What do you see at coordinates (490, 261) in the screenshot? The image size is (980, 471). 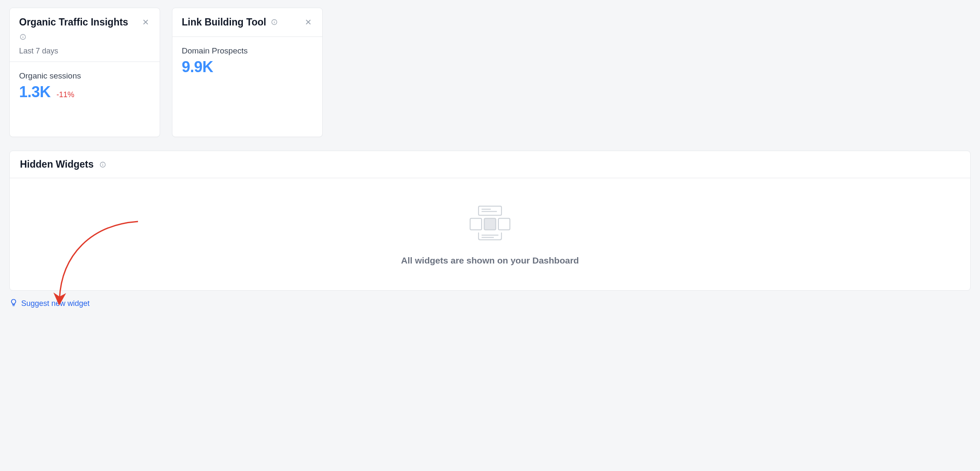 I see `hidden-widgets-empty-text: All widgets are shown on your Dashboard` at bounding box center [490, 261].